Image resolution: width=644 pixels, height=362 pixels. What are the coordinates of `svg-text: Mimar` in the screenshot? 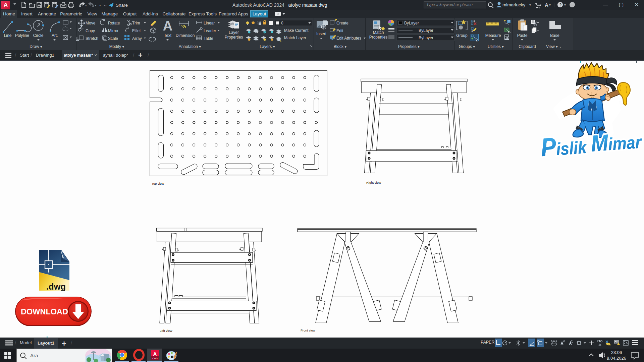 It's located at (616, 141).